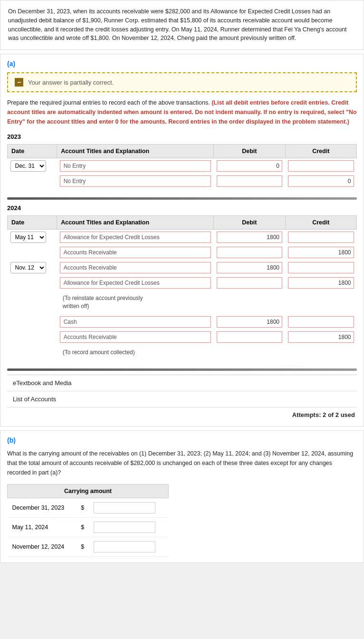  Describe the element at coordinates (88, 520) in the screenshot. I see `carrying-amount-table: Carrying amount December 31, 2023 $ May …` at that location.